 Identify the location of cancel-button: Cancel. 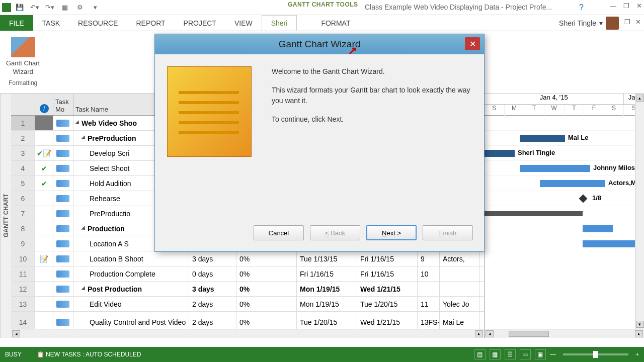
(279, 233).